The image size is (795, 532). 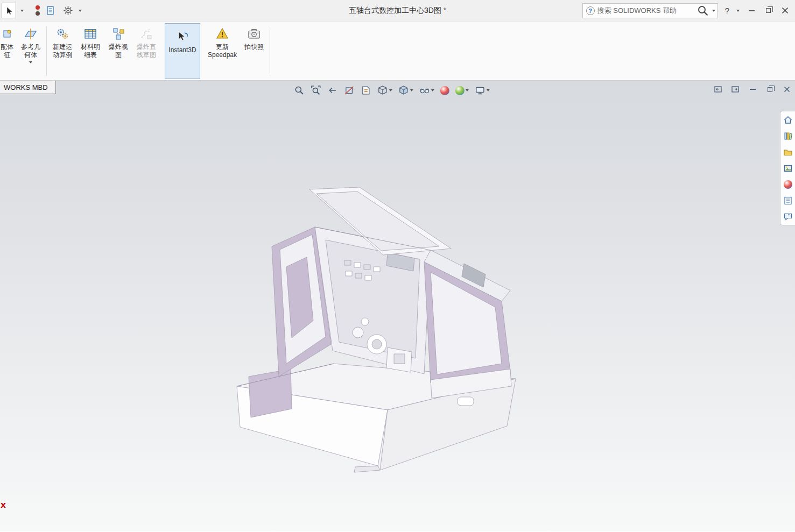 What do you see at coordinates (488, 90) in the screenshot?
I see `view-settings-dropdown` at bounding box center [488, 90].